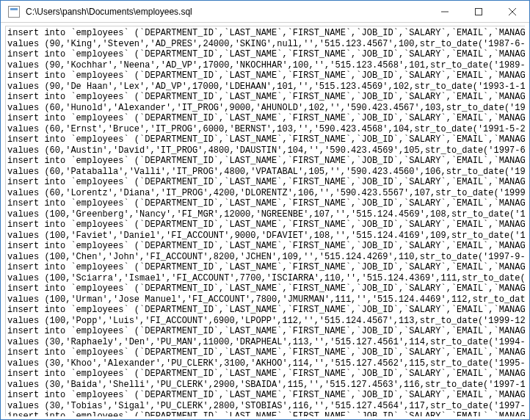 This screenshot has width=530, height=420. What do you see at coordinates (266, 44) in the screenshot?
I see `sql-line: values (90,'King','Steven','AD_PRES',240…` at bounding box center [266, 44].